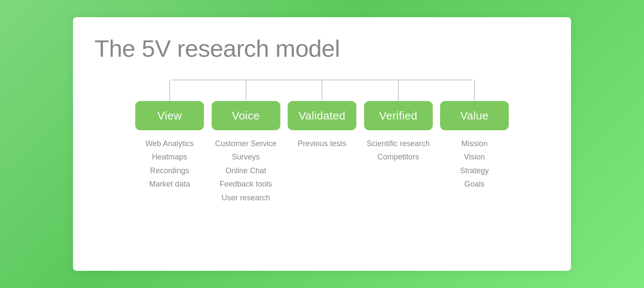 This screenshot has height=288, width=644. Describe the element at coordinates (170, 116) in the screenshot. I see `box-view: View` at that location.